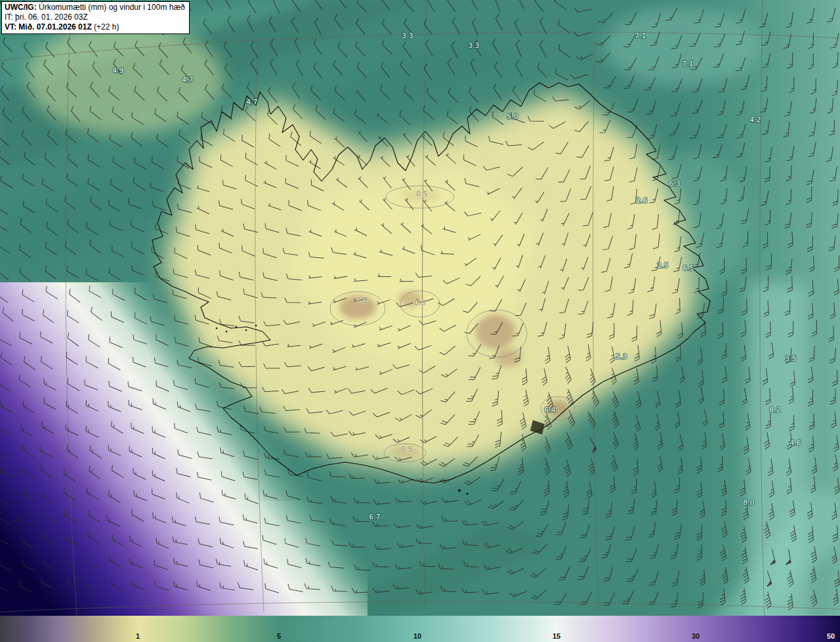 This screenshot has width=840, height=642. What do you see at coordinates (755, 119) in the screenshot?
I see `value-label: 4.2` at bounding box center [755, 119].